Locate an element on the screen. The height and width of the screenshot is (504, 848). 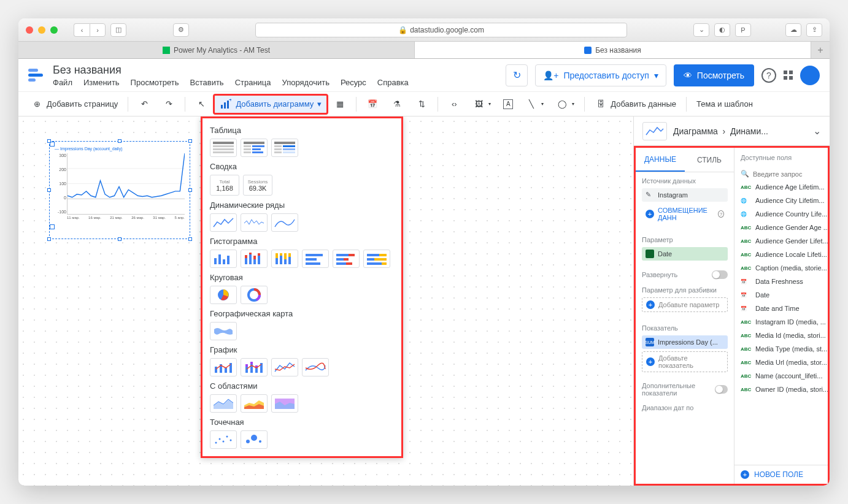
chart-on-canvas: — Impressions Day (account_daily) 300 20… is located at coordinates (120, 190).